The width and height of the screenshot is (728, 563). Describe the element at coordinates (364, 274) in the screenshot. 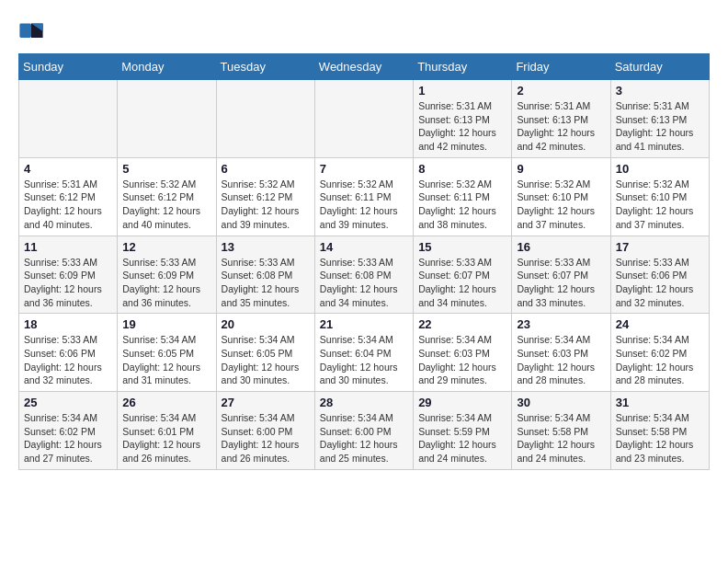

I see `calendar-cell: 14Sunrise: 5:33 AM Sunset: 6:08 PM Dayli…` at that location.